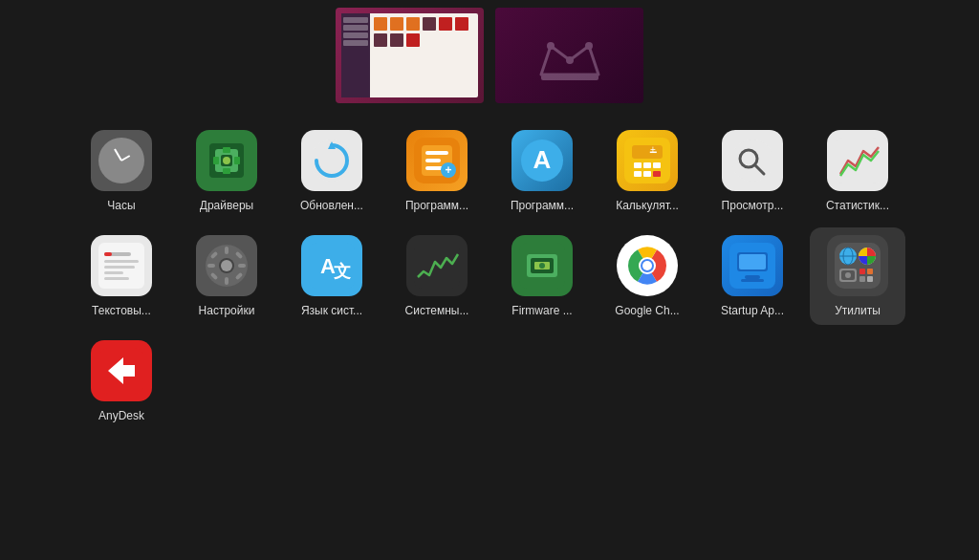 Image resolution: width=979 pixels, height=560 pixels. I want to click on stats-icon, so click(858, 161).